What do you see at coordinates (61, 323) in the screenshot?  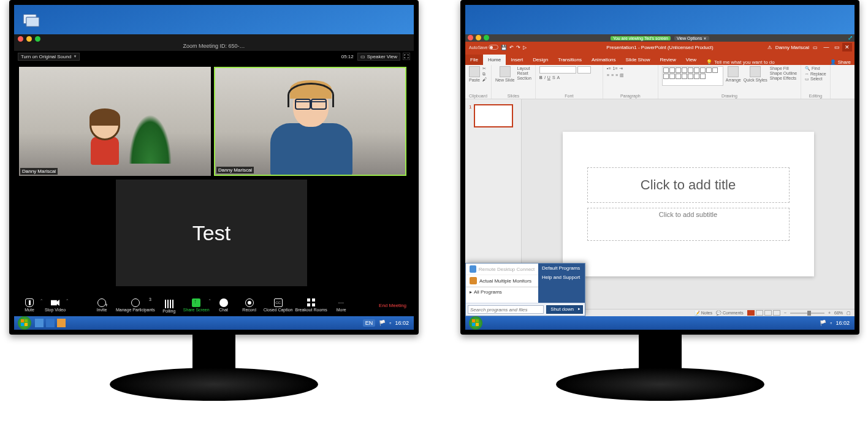 I see `folder-icon` at bounding box center [61, 323].